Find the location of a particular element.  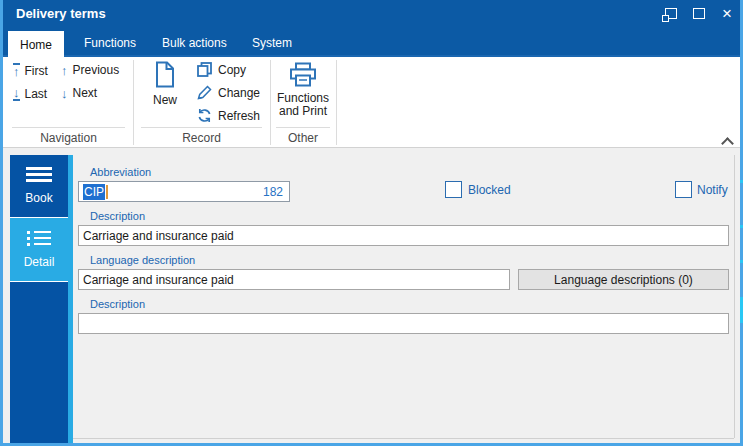

blocked-checkbox is located at coordinates (454, 190).